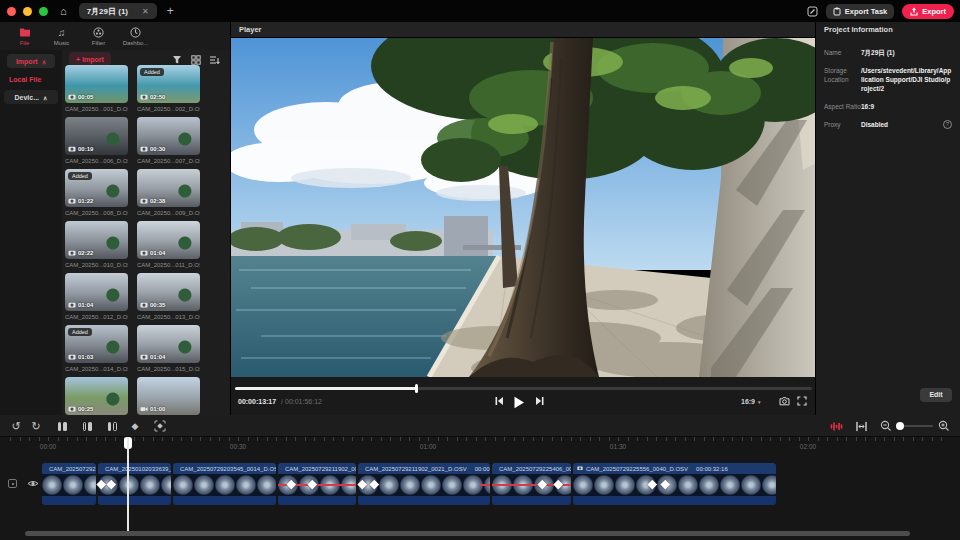 The image size is (960, 540). I want to click on next-frame-button, so click(540, 401).